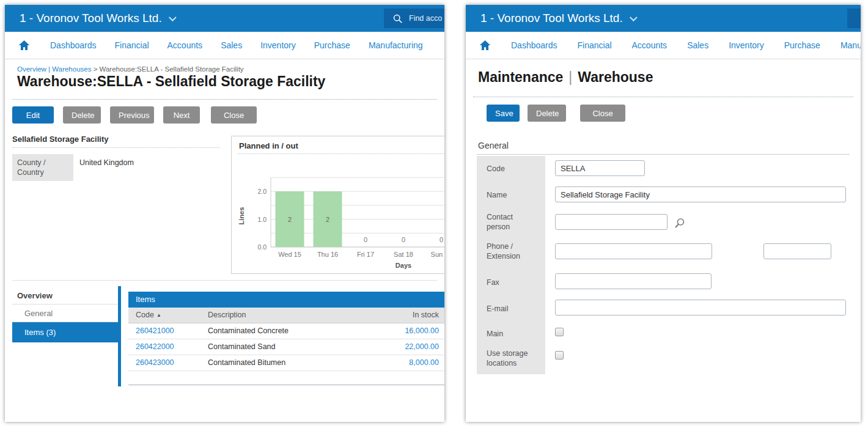 Image resolution: width=868 pixels, height=428 pixels. I want to click on email-field, so click(701, 308).